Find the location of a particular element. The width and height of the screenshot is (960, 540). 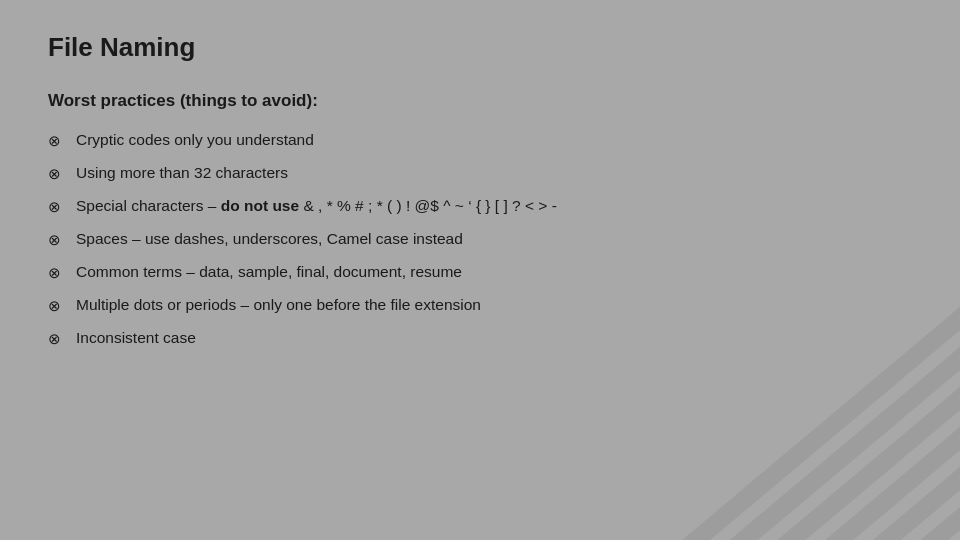

list-item: ⊗ Cryptic codes only you understand is located at coordinates (480, 140).